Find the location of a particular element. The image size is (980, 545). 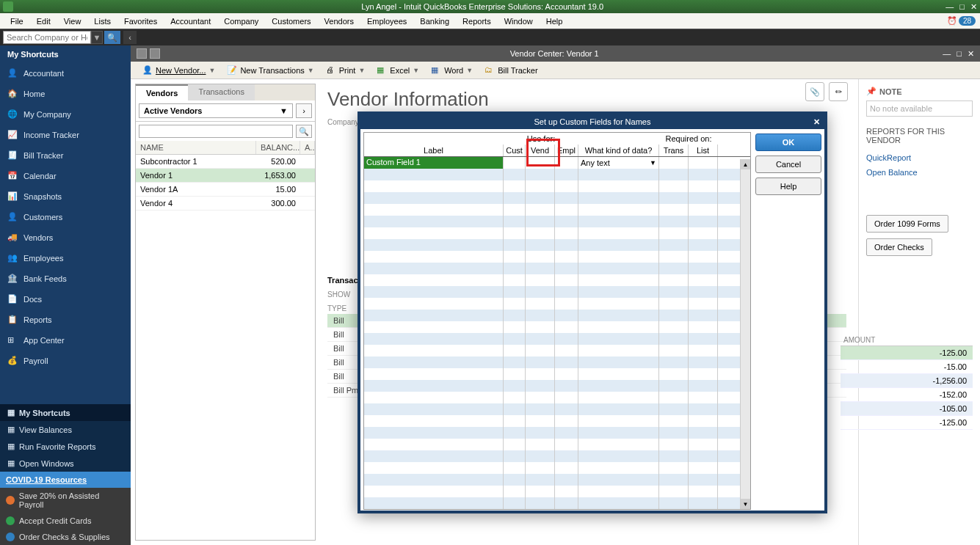

scroll-up-icon: ▲ is located at coordinates (746, 164).